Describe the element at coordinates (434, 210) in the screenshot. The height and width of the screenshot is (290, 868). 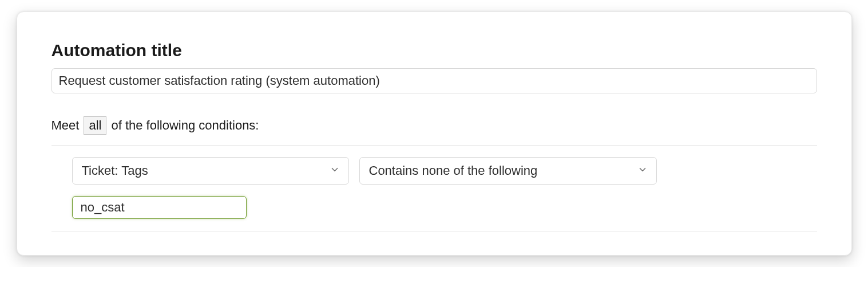
I see `condition-value-row` at that location.